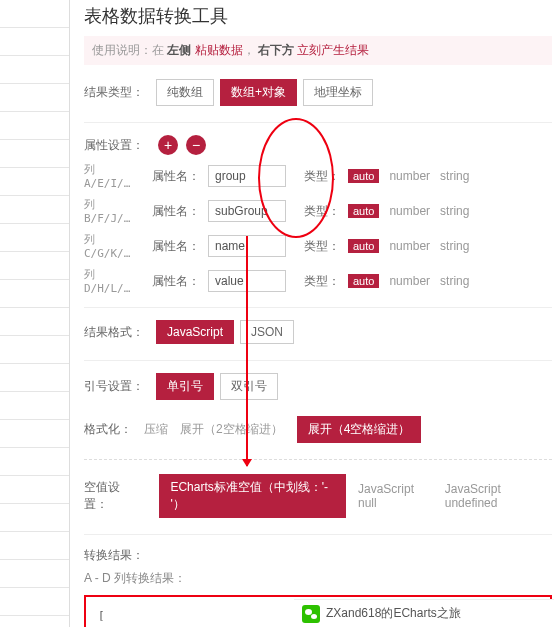 The width and height of the screenshot is (554, 627). I want to click on empty-null: JavaScript null, so click(396, 496).